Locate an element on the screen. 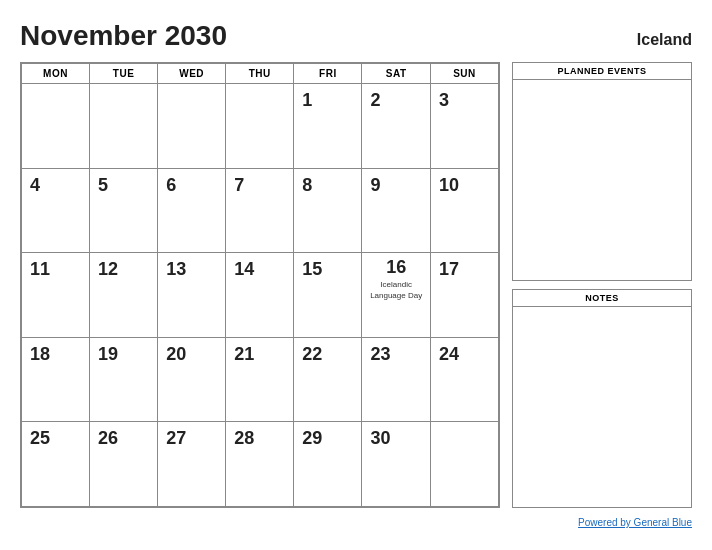  days-header-row: MON TUE WED THU FRI SAT SUN is located at coordinates (260, 74).